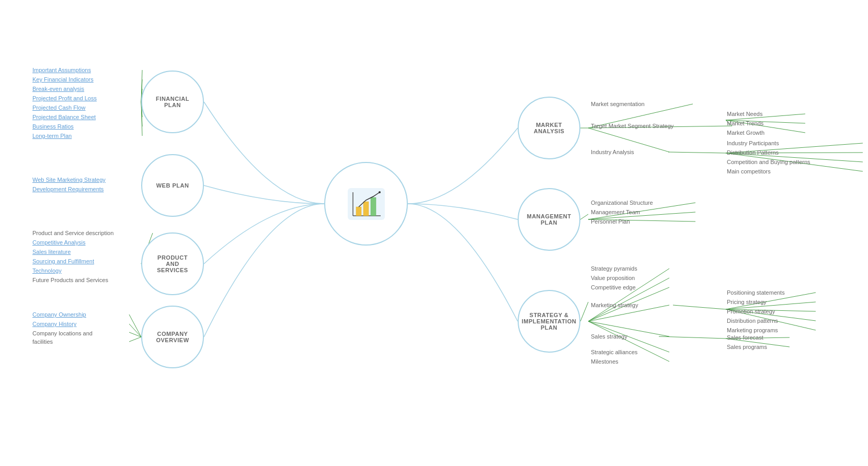 The width and height of the screenshot is (868, 466). I want to click on sp-mkt-5: Marketing programs, so click(752, 330).